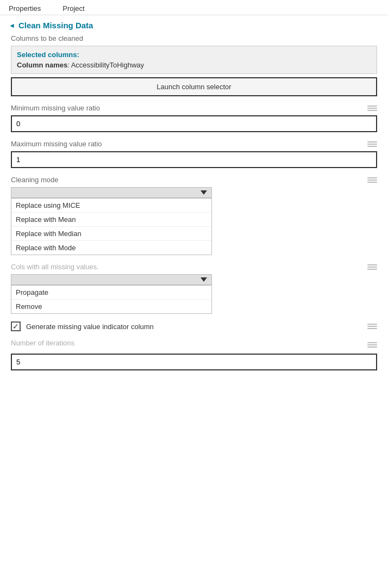 Image resolution: width=388 pixels, height=588 pixels. Describe the element at coordinates (111, 307) in the screenshot. I see `cols-missing-option-remove: Remove` at that location.